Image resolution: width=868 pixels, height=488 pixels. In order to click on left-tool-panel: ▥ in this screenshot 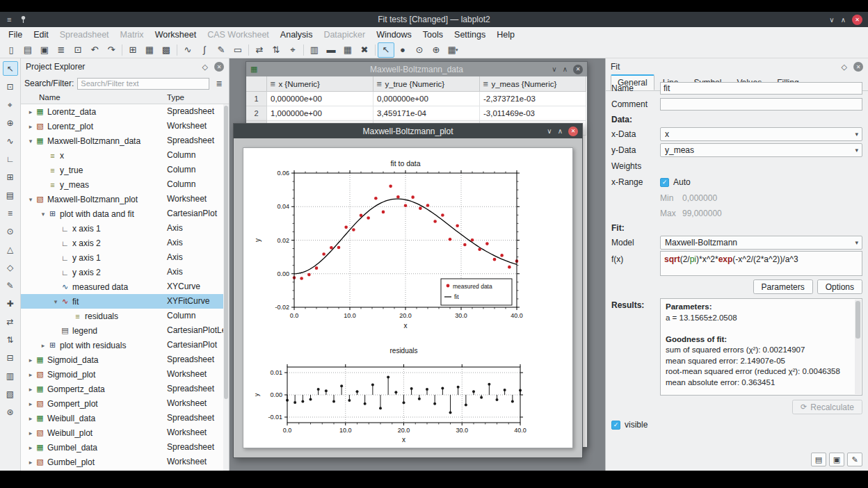, I will do `click(10, 375)`.